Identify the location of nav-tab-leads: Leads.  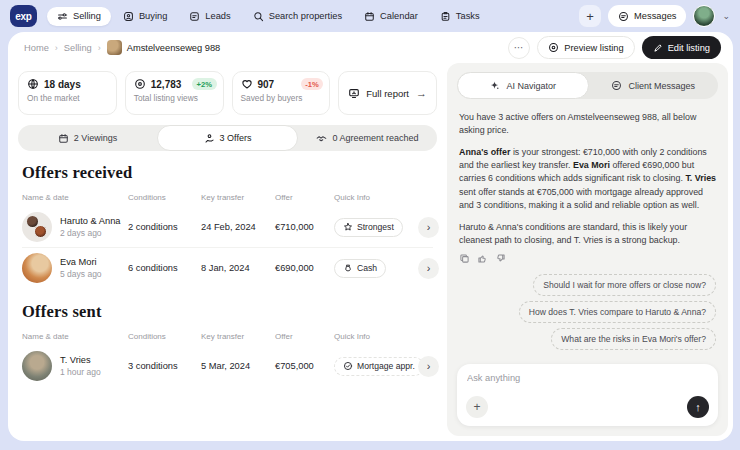
(210, 16).